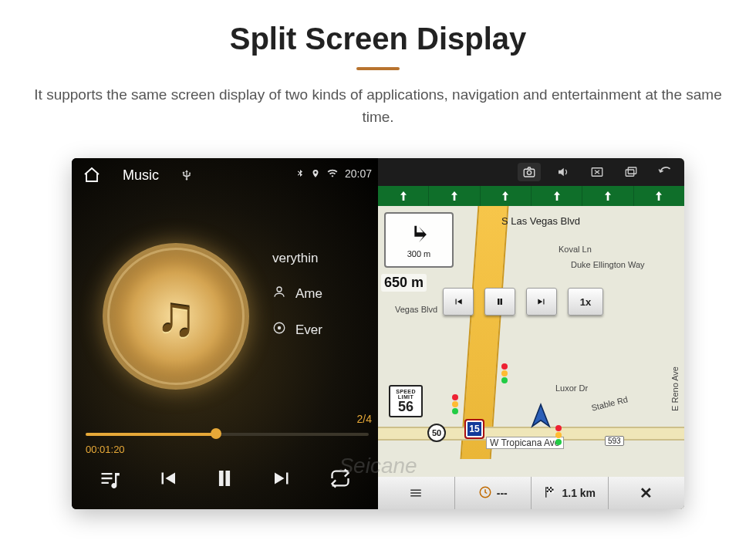 This screenshot has width=756, height=547. I want to click on street-luxor: Luxor Dr, so click(572, 388).